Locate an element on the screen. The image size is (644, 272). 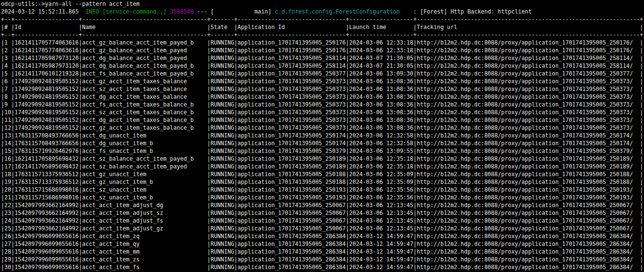
log-message: : [Forest] Http Backend: httpclient is located at coordinates (466, 12).